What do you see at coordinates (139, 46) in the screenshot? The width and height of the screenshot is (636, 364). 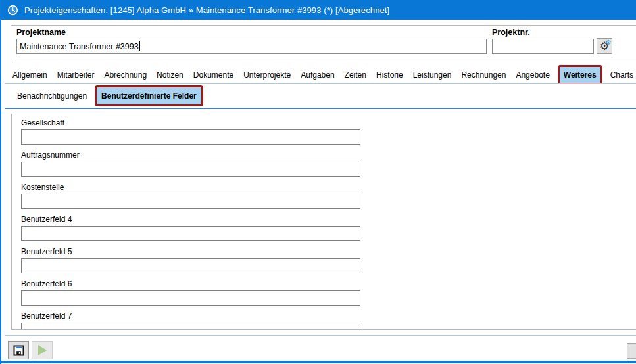 I see `text-caret` at bounding box center [139, 46].